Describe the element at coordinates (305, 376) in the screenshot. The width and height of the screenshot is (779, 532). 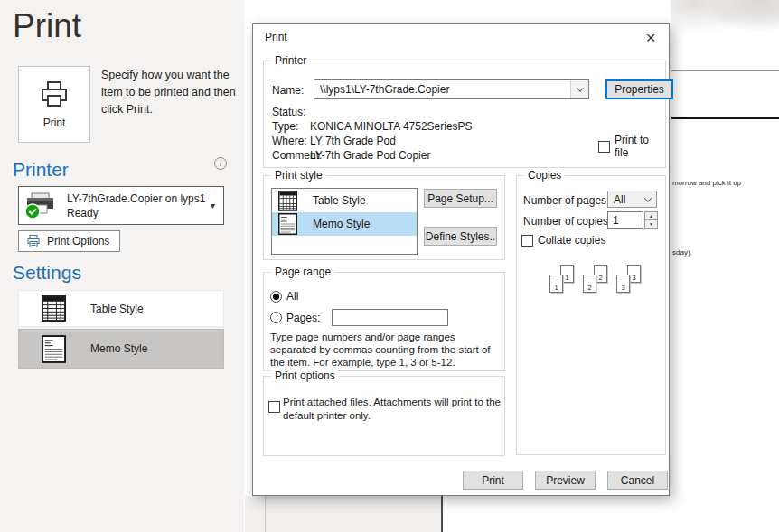
I see `print-options-group-label: Print options` at that location.